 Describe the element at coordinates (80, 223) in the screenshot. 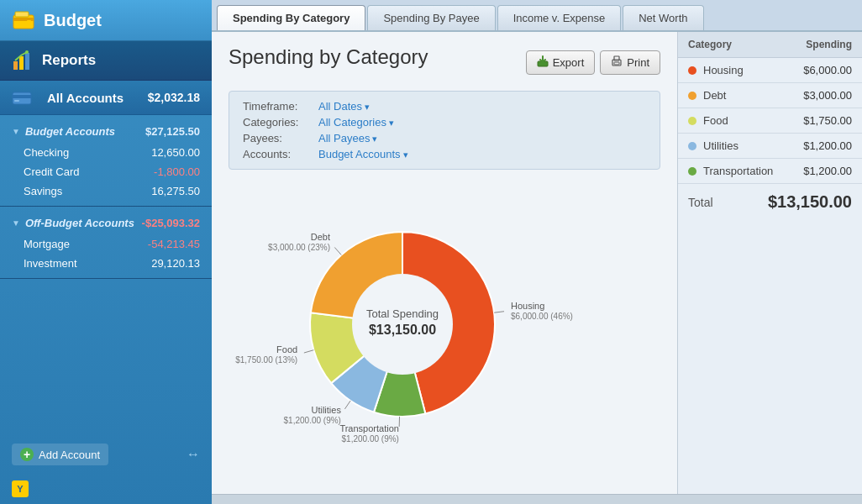

I see `off-budget-accounts-title: Off-Budget Accounts` at that location.